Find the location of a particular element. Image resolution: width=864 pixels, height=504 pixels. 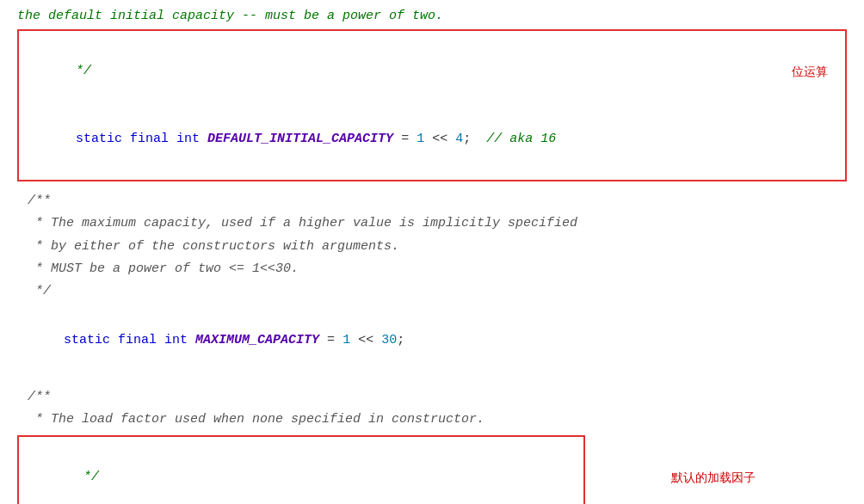

javadoc-open-2: /** is located at coordinates (432, 201).